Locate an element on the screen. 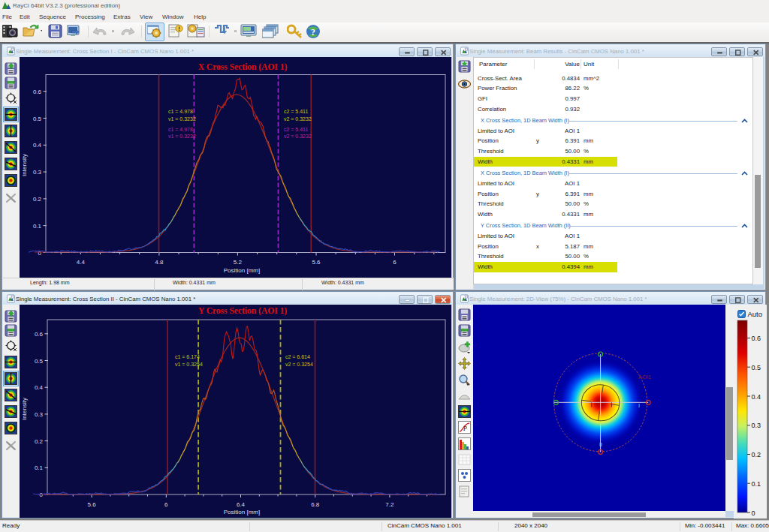  svg-text: 4.8 is located at coordinates (159, 263).